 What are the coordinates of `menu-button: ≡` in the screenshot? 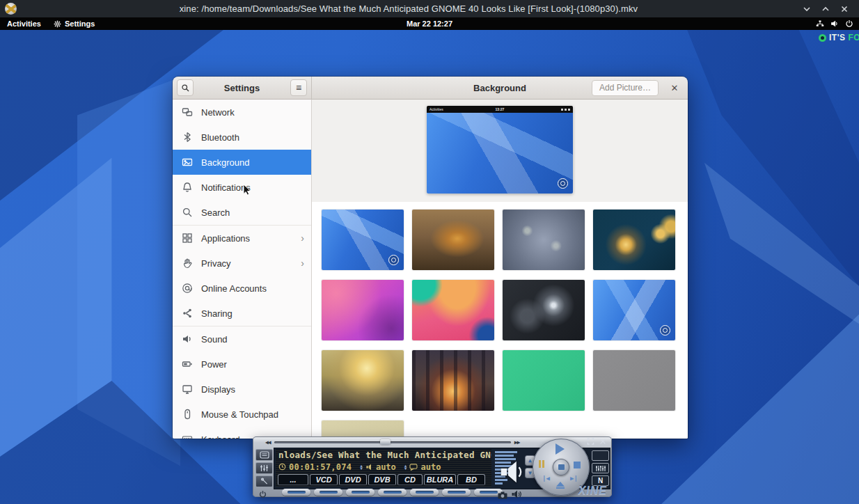 It's located at (299, 88).